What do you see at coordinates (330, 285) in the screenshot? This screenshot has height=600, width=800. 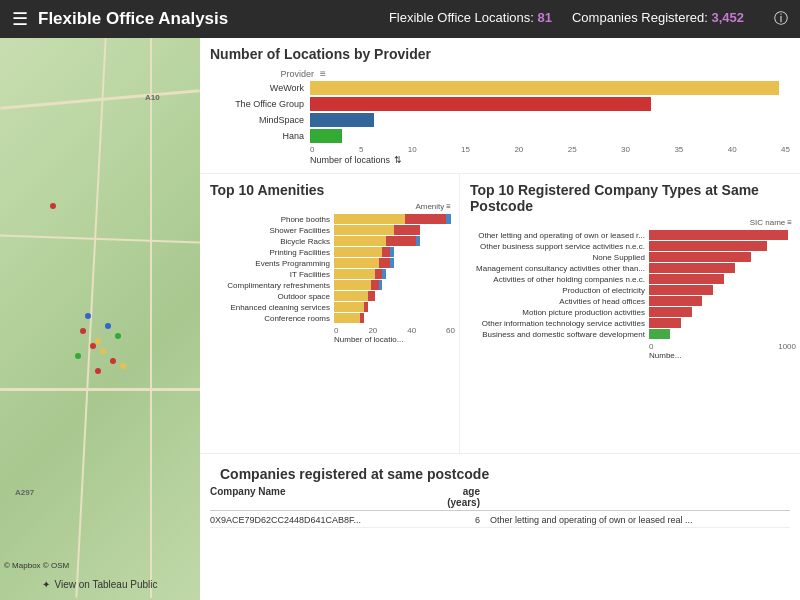 I see `amenity-bar-row: Complimentary refreshments` at bounding box center [330, 285].